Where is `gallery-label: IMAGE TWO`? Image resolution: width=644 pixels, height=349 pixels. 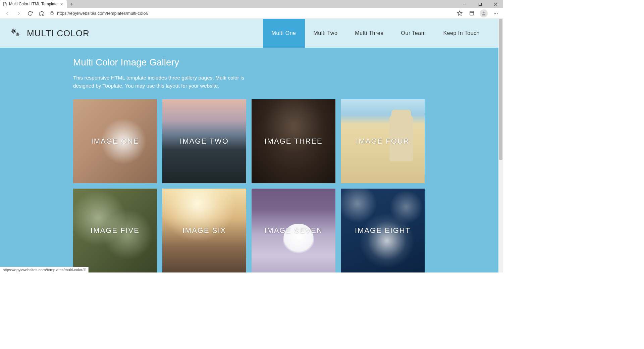 gallery-label: IMAGE TWO is located at coordinates (204, 141).